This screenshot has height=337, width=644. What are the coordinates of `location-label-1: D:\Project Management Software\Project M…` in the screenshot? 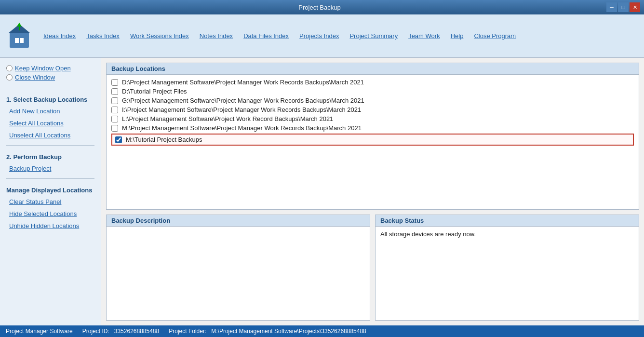 It's located at (243, 82).